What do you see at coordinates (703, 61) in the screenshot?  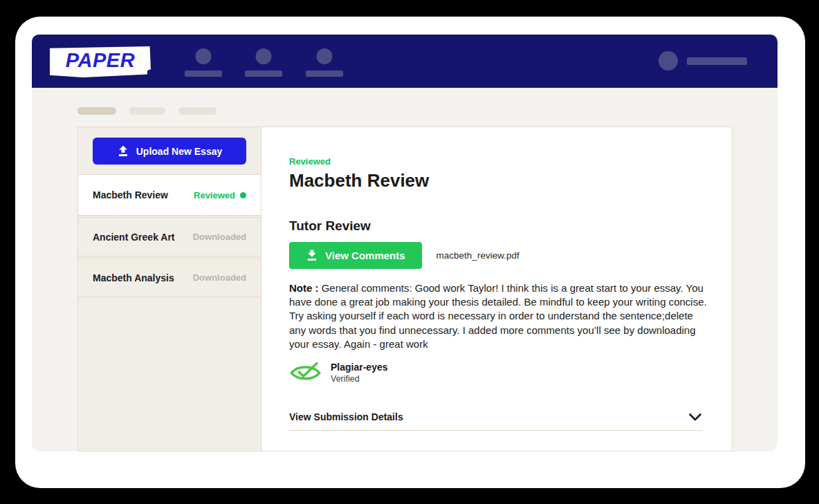 I see `user-menu-placeholder` at bounding box center [703, 61].